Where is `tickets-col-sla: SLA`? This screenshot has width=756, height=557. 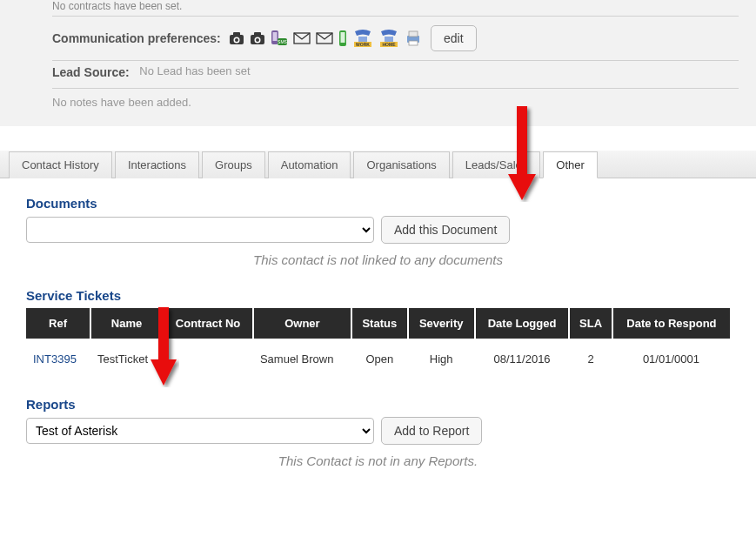 tickets-col-sla: SLA is located at coordinates (590, 324).